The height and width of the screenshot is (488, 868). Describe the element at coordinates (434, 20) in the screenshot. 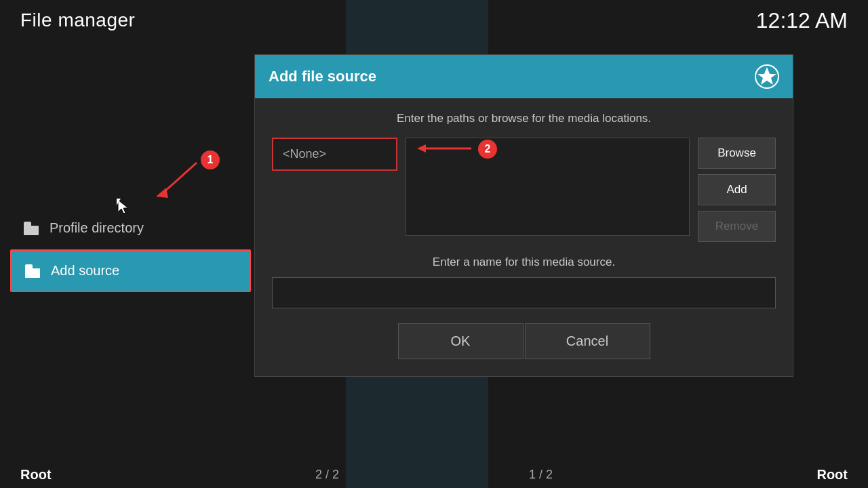

I see `top-bar: File manager 12:12 AM` at that location.